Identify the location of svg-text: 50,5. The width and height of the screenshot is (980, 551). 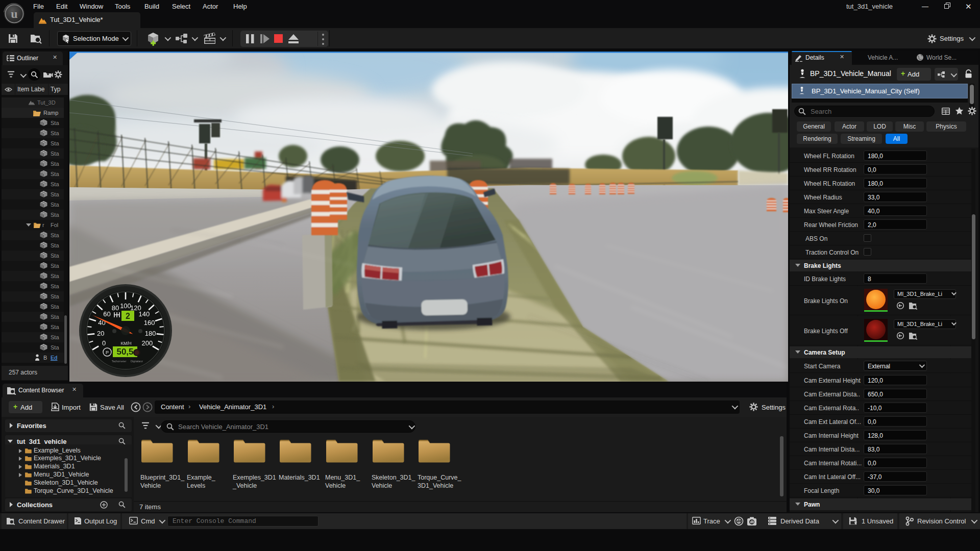
(125, 352).